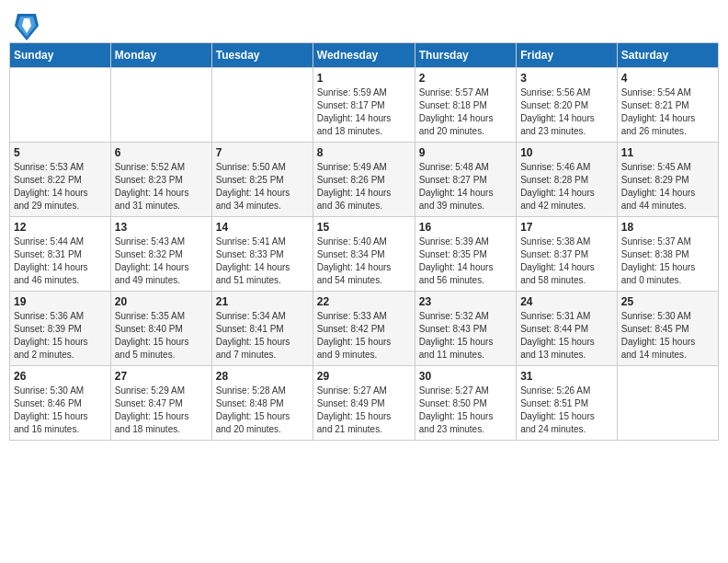 The width and height of the screenshot is (728, 563). I want to click on day-number: 12, so click(61, 227).